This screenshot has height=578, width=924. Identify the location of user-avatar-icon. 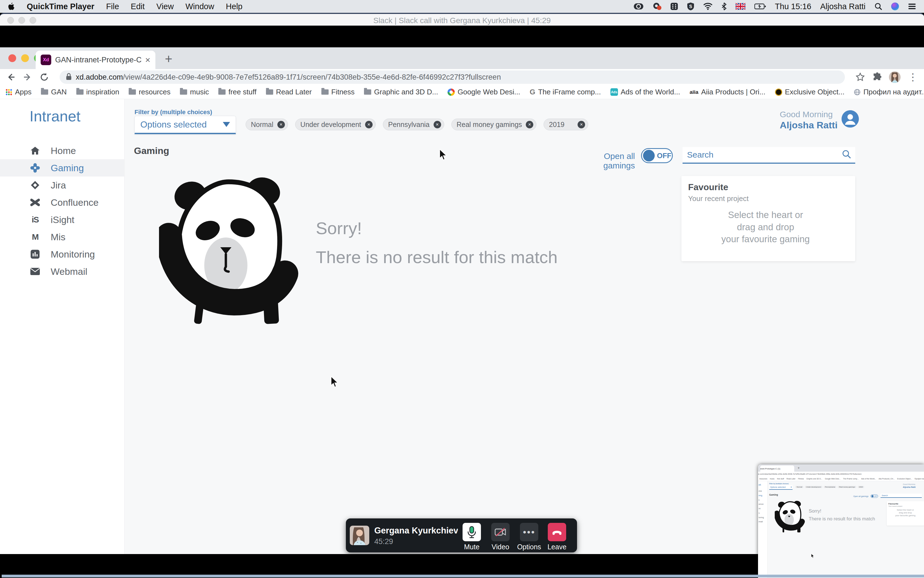
(850, 119).